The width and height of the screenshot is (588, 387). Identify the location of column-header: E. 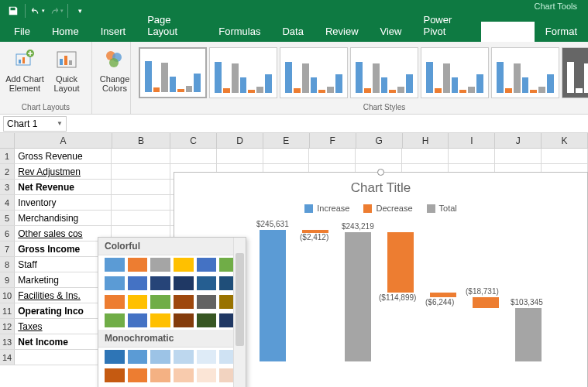
(287, 141).